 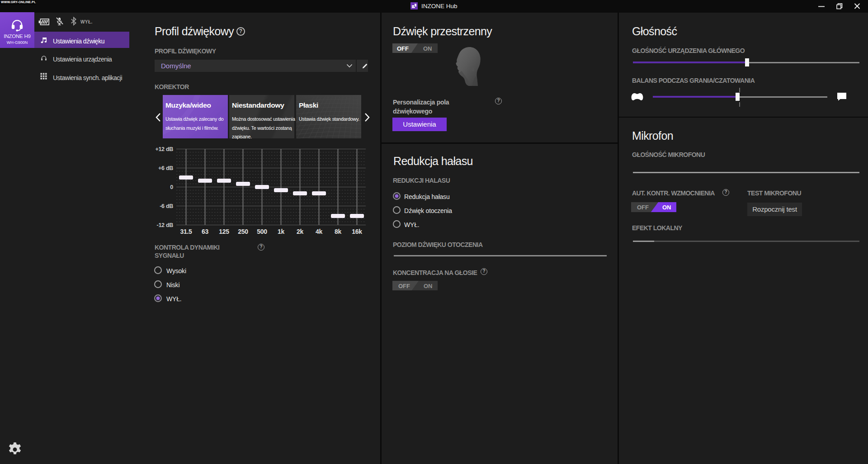 What do you see at coordinates (166, 206) in the screenshot?
I see `svg-text: -6 dB` at bounding box center [166, 206].